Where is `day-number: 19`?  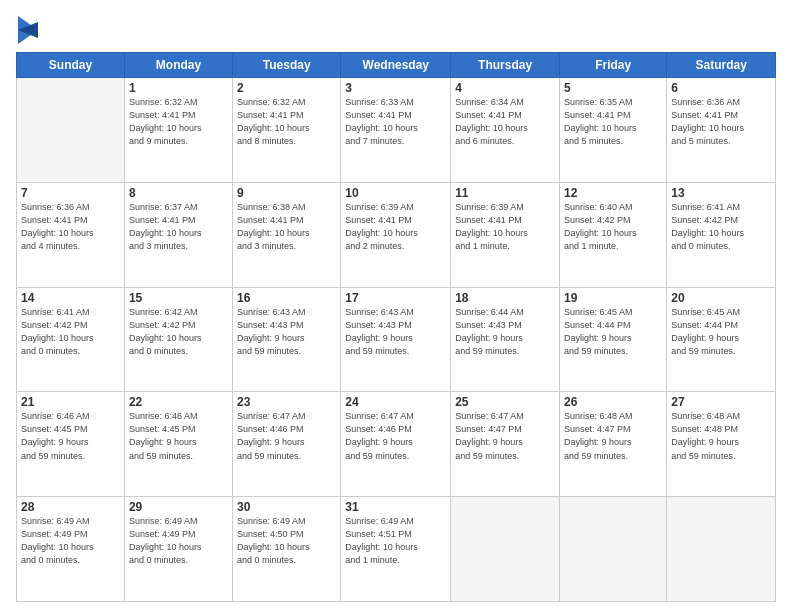 day-number: 19 is located at coordinates (613, 298).